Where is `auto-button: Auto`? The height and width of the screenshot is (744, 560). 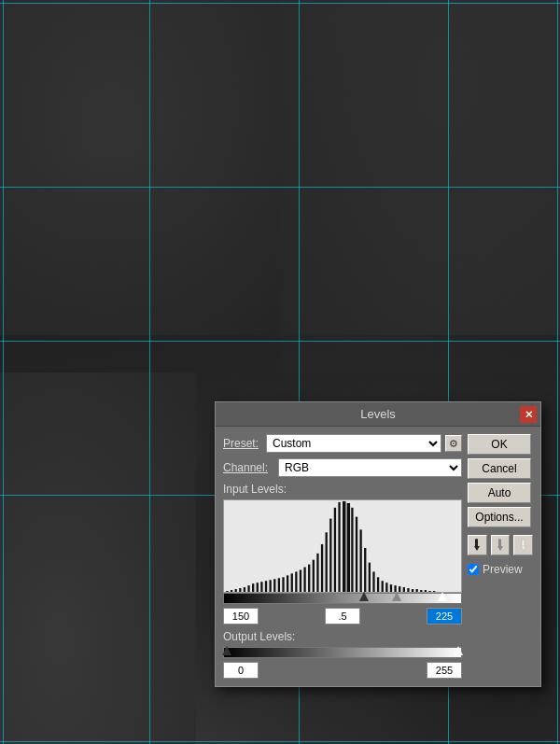 auto-button: Auto is located at coordinates (499, 493).